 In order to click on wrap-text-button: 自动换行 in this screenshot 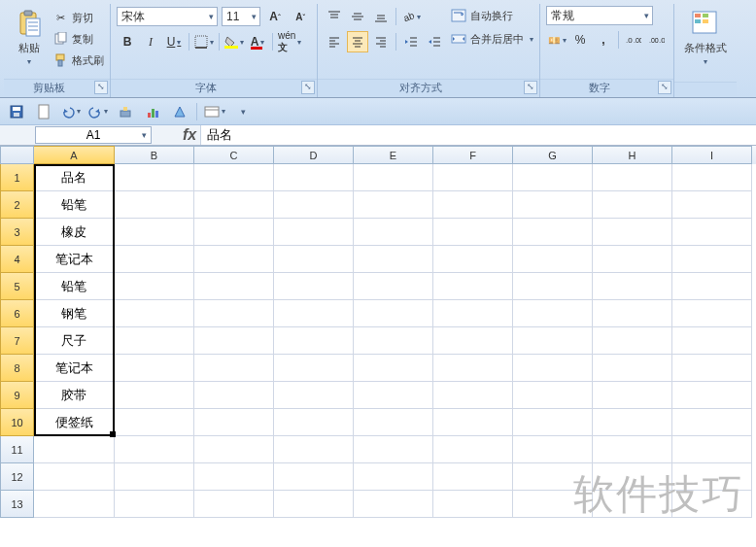, I will do `click(492, 16)`.